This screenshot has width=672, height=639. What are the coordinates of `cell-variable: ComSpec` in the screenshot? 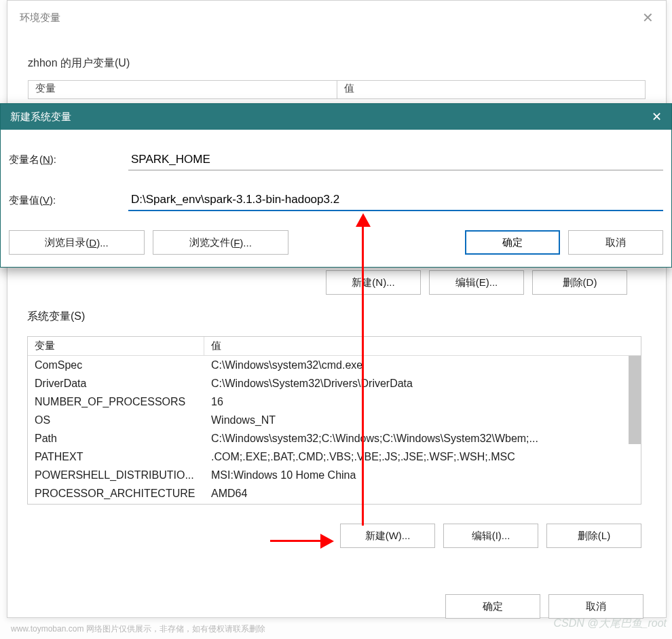 It's located at (116, 365).